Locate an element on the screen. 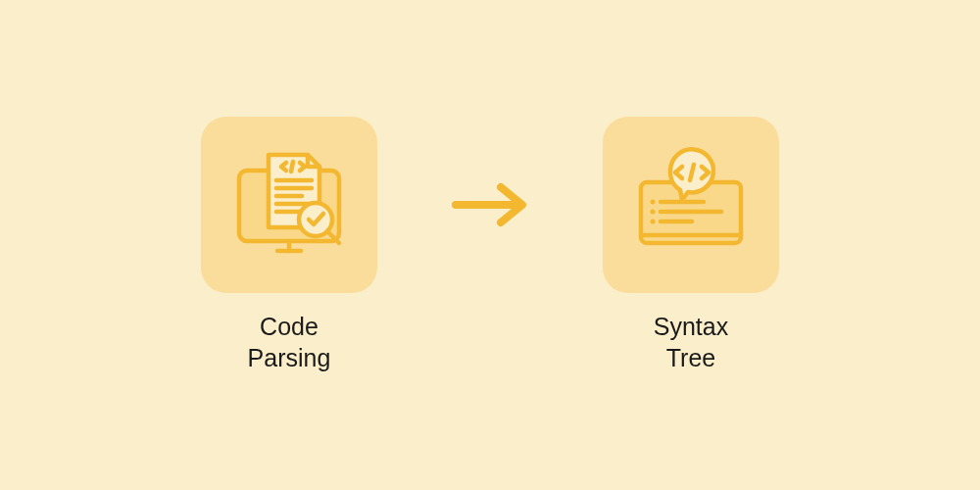 The height and width of the screenshot is (490, 980). arrow-right-icon is located at coordinates (490, 205).